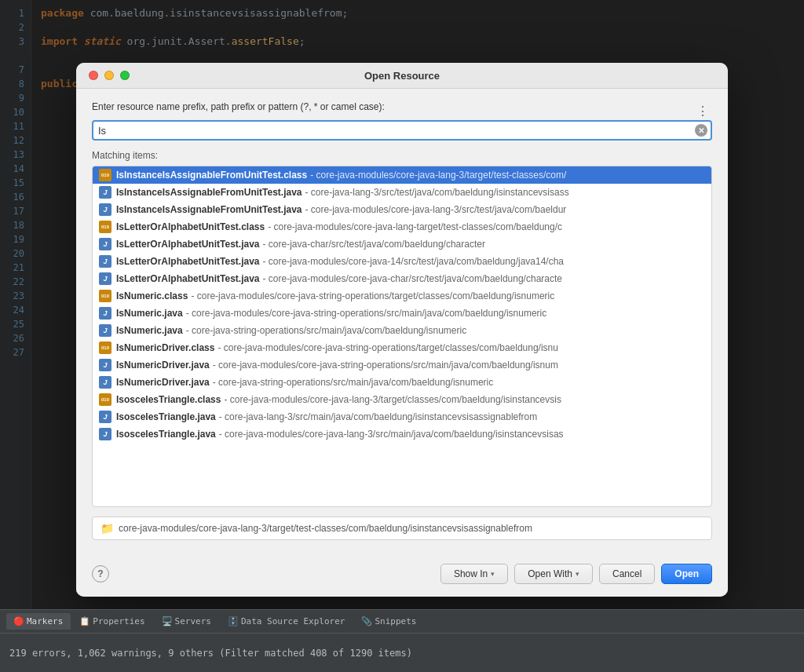 Image resolution: width=804 pixels, height=672 pixels. I want to click on tab-bar: 🔴Markers📋Properties🖥️Servers🗄️Data Sourc…, so click(402, 622).